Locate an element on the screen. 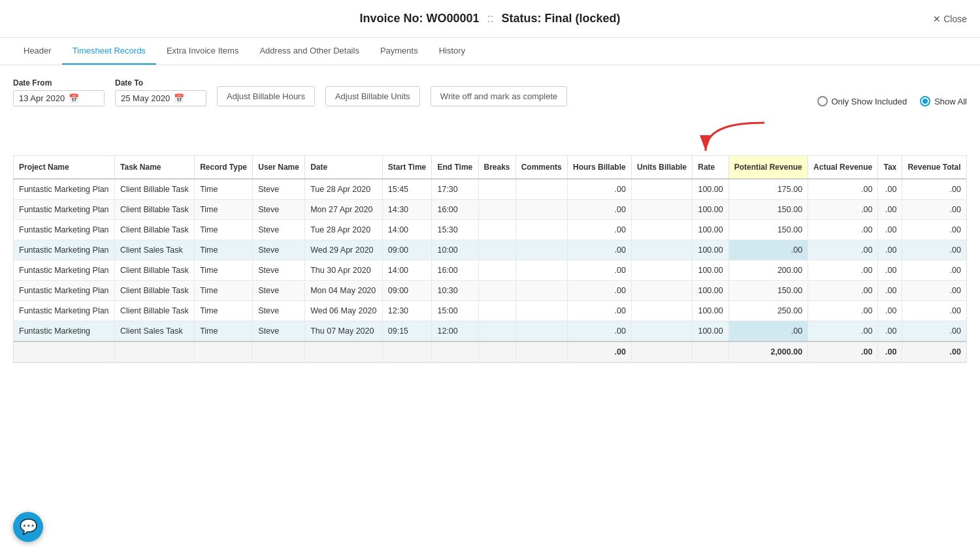  write-off-button: Write off and mark as complete is located at coordinates (499, 97).